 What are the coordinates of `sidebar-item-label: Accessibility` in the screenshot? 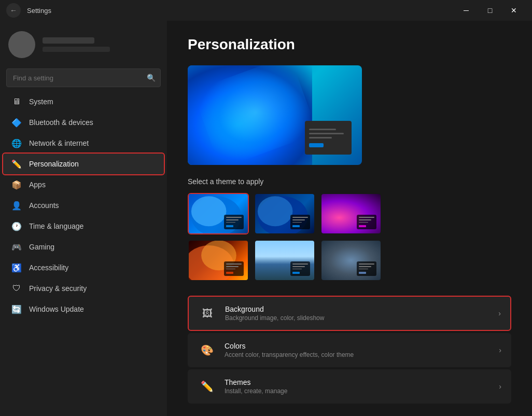 It's located at (49, 268).